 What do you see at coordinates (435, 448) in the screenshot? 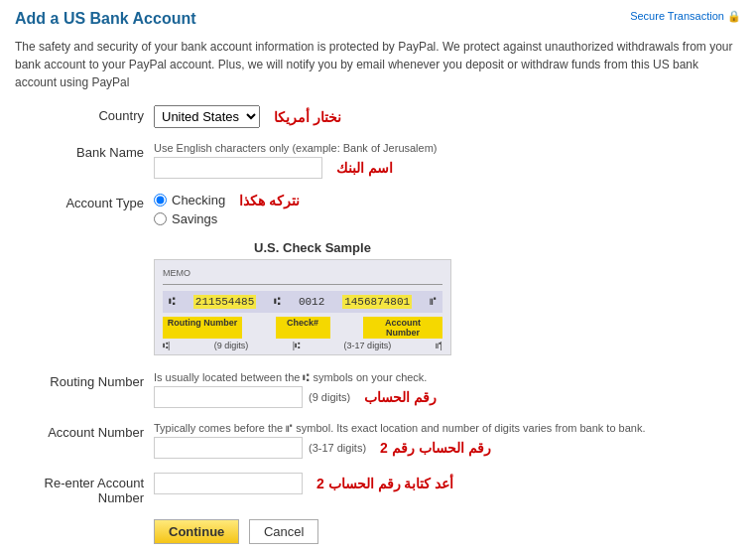
I see `account-number-annotation: رقم الحساب رقم 2` at bounding box center [435, 448].